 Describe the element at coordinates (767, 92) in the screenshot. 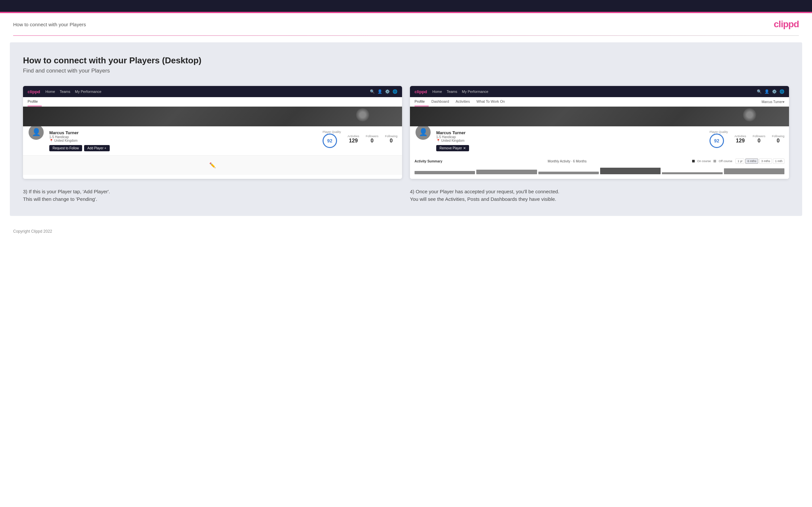

I see `right-user-icon: 👤` at that location.